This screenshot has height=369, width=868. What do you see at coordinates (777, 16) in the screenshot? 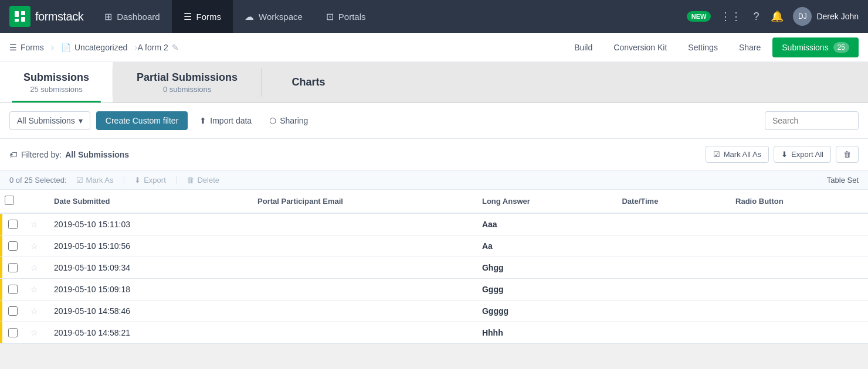
I see `notifications-icon: 🔔` at bounding box center [777, 16].